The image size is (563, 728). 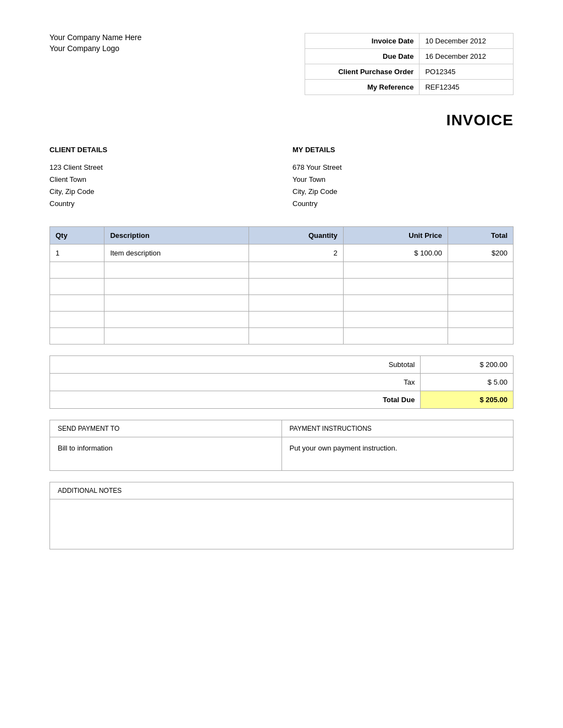 I want to click on additional-notes-content, so click(x=282, y=524).